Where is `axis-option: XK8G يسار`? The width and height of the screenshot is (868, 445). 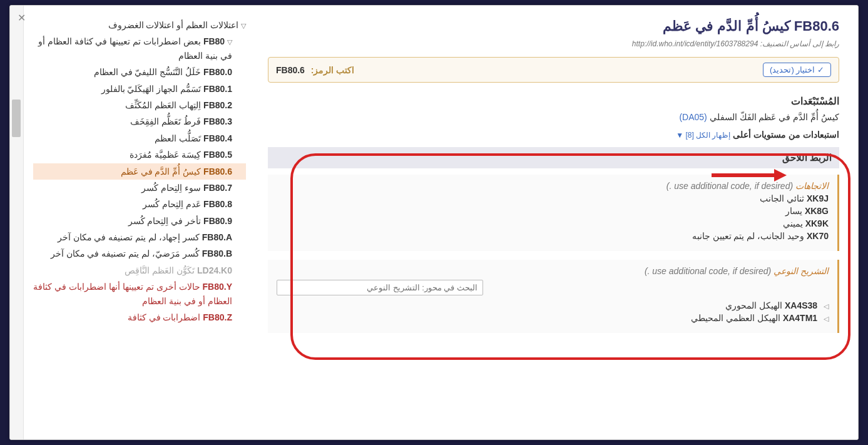 axis-option: XK8G يسار is located at coordinates (553, 211).